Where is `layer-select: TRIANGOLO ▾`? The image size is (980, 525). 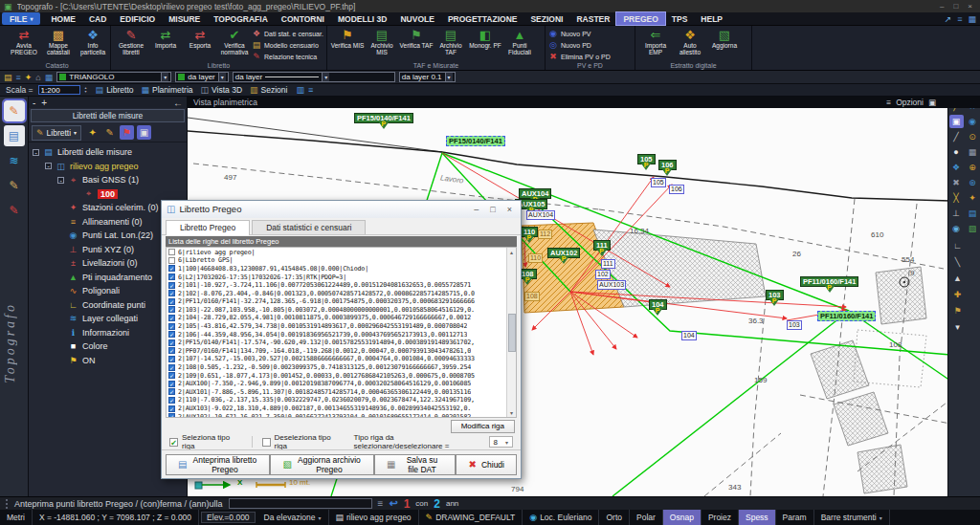
layer-select: TRIANGOLO ▾ is located at coordinates (114, 77).